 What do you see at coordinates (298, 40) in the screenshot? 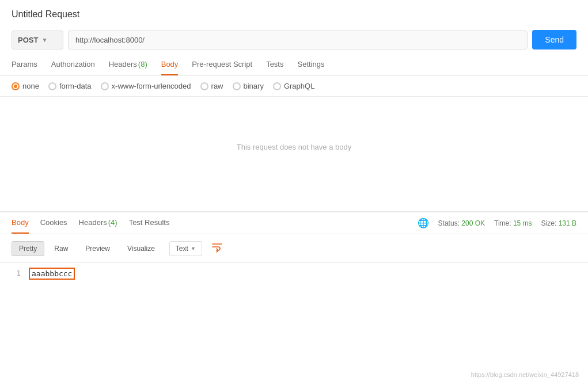
I see `url-input` at bounding box center [298, 40].